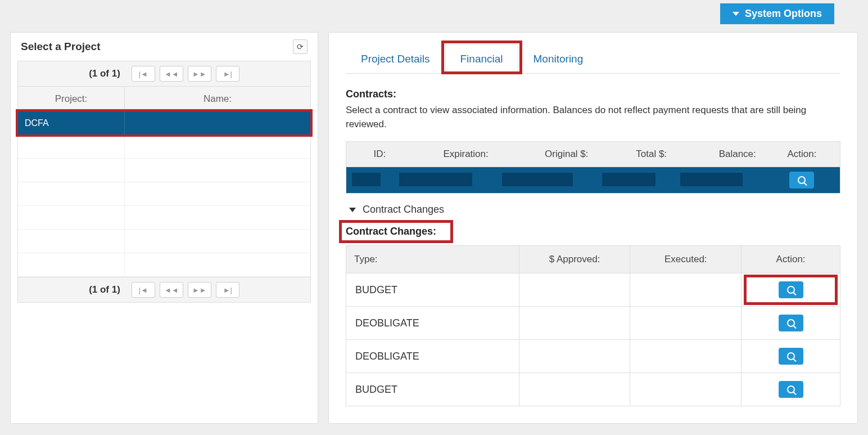 The width and height of the screenshot is (868, 435). I want to click on contract-changes-heading: Contract Changes:, so click(391, 232).